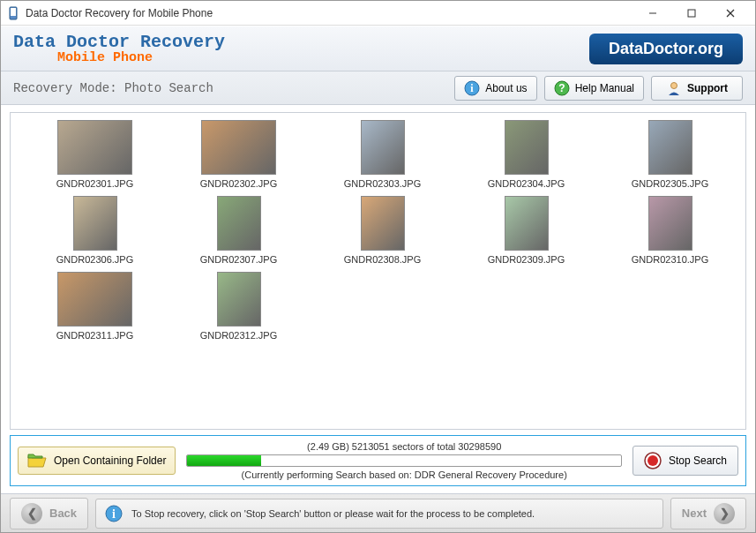 Image resolution: width=756 pixels, height=533 pixels. What do you see at coordinates (238, 259) in the screenshot?
I see `thumbnail-filename: GNDR02307.JPG` at bounding box center [238, 259].